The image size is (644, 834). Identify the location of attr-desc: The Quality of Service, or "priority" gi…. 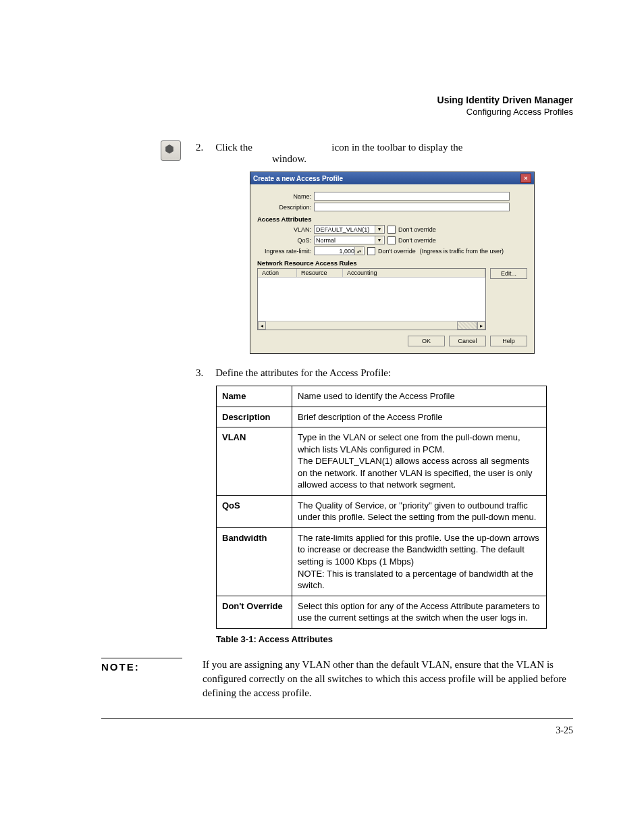
(420, 511).